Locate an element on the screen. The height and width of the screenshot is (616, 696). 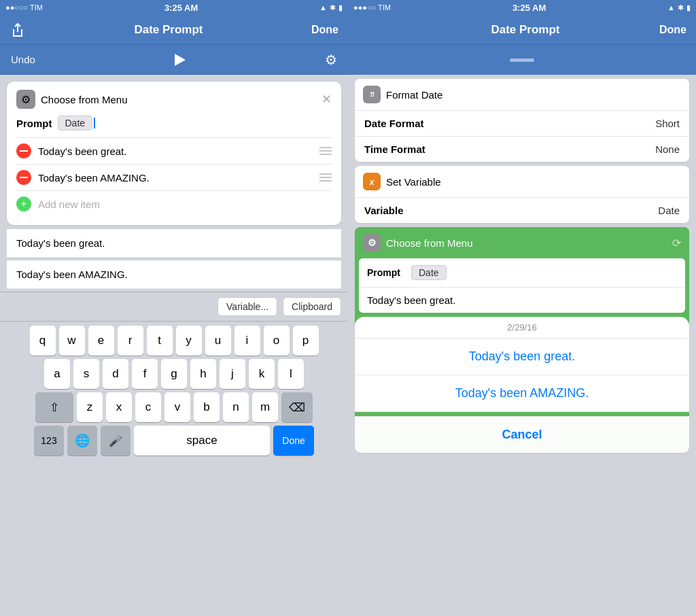
key-n: n is located at coordinates (236, 407).